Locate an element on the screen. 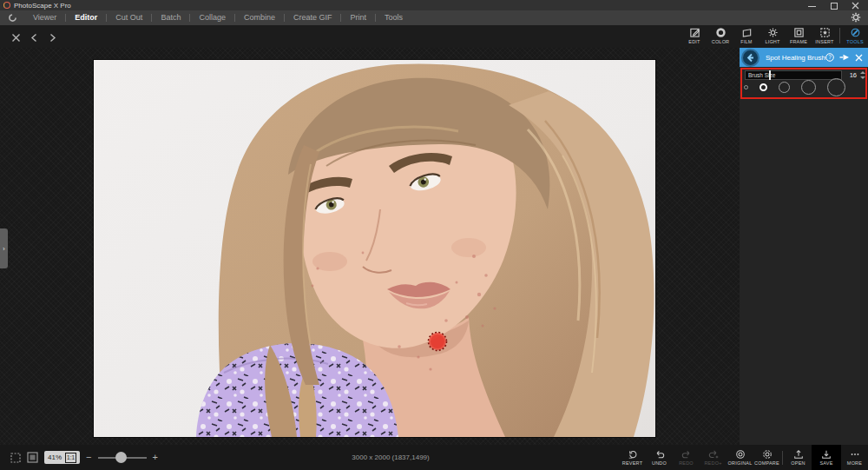 The width and height of the screenshot is (868, 470). app-logo-icon is located at coordinates (7, 5).